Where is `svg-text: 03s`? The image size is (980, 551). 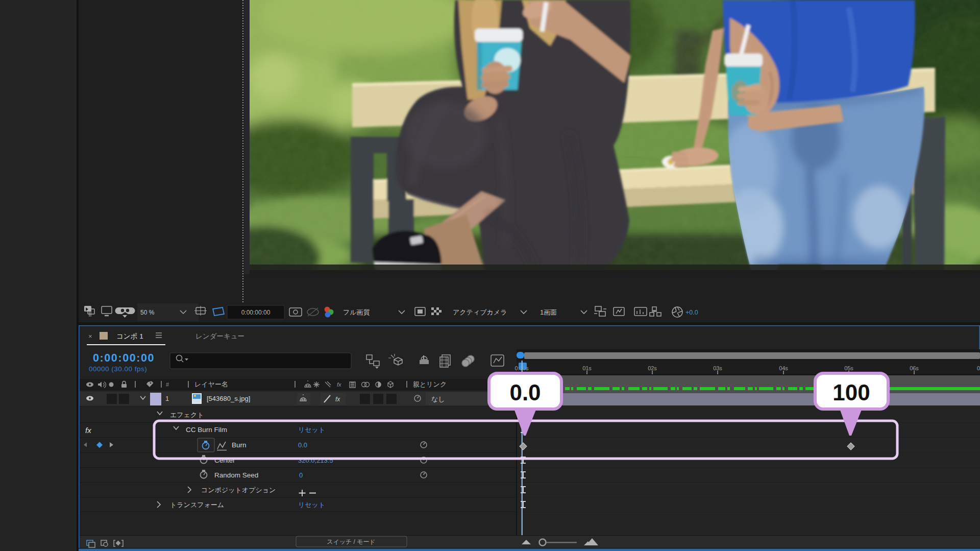 svg-text: 03s is located at coordinates (718, 368).